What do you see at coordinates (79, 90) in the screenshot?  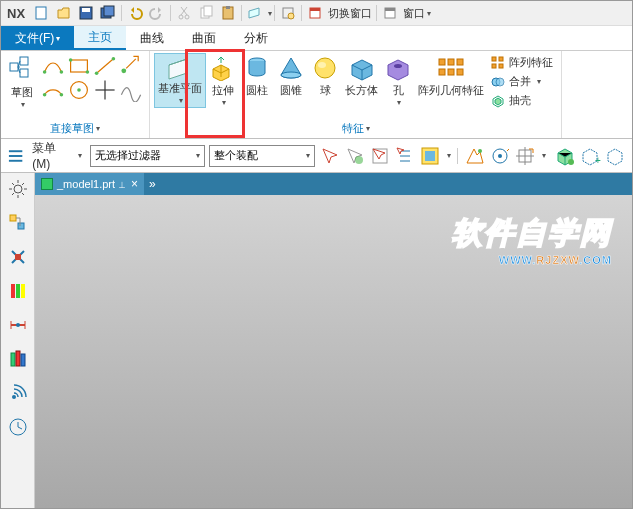 I see `circle-icon` at bounding box center [79, 90].